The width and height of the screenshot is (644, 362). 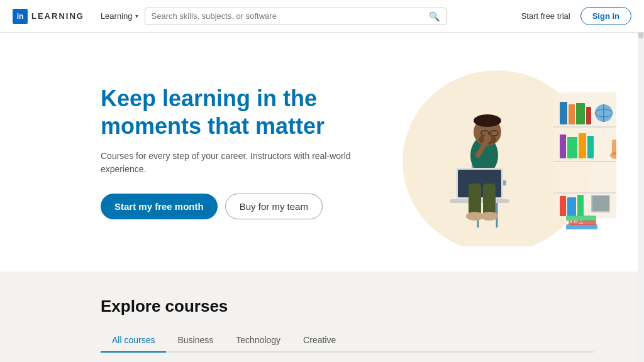 I want to click on linkedin-icon: in, so click(x=20, y=16).